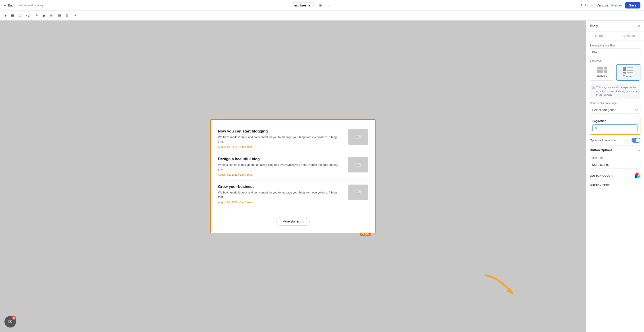 This screenshot has height=332, width=644. I want to click on blog-type-label: Blog Type, so click(615, 61).